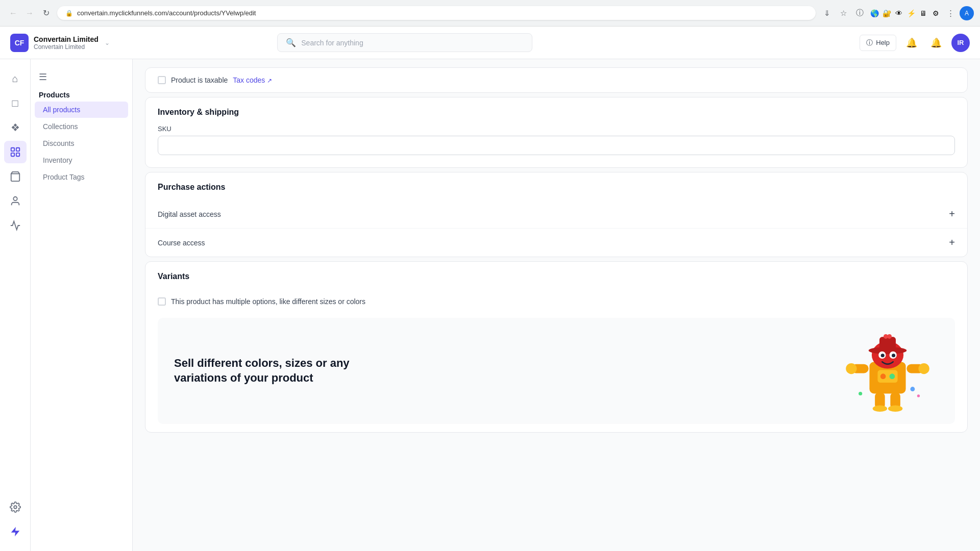 This screenshot has height=551, width=980. I want to click on brand-logo: CF Convertain Limited Convertain Limited…, so click(60, 43).